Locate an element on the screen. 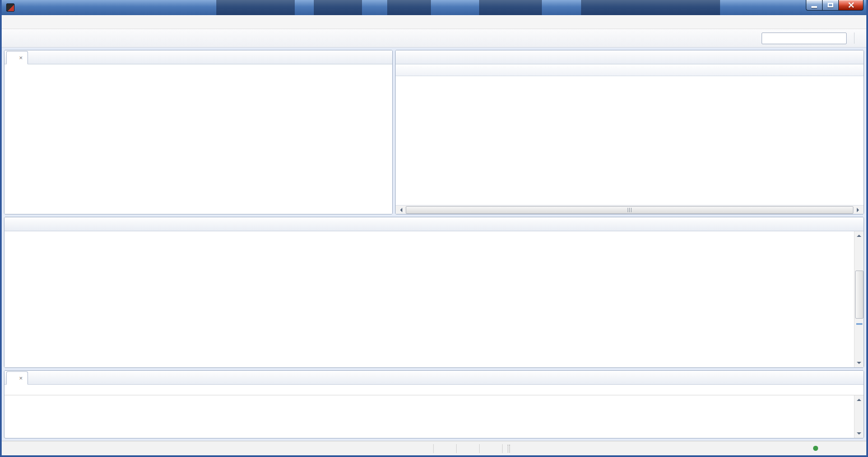 The width and height of the screenshot is (868, 457). quick-access-input is located at coordinates (804, 38).